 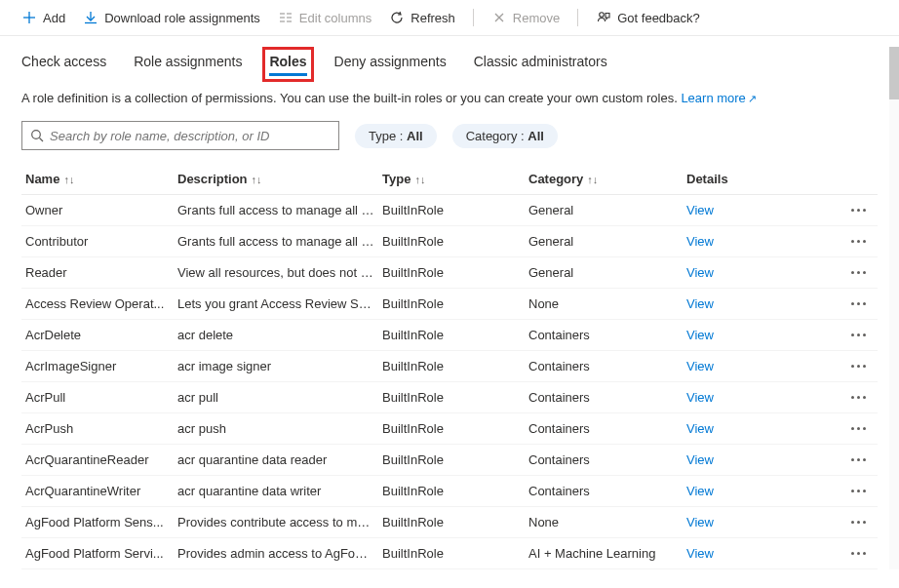 I want to click on search-input, so click(x=190, y=137).